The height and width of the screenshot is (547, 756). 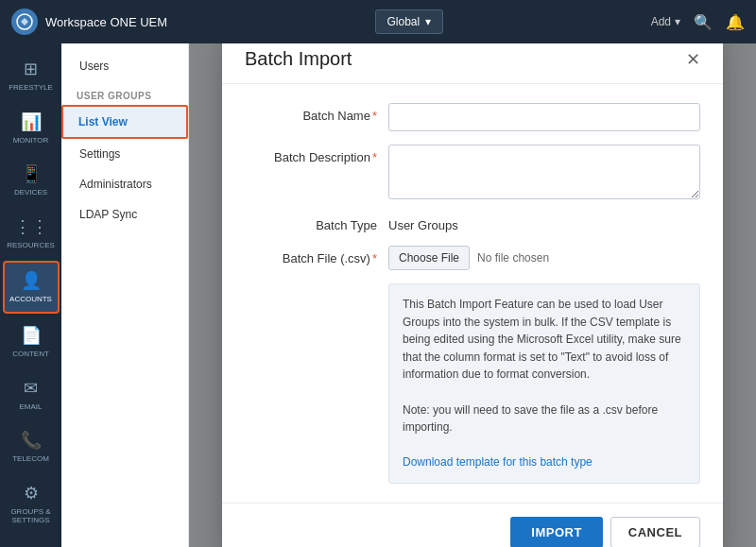 What do you see at coordinates (544, 117) in the screenshot?
I see `batch-name-input` at bounding box center [544, 117].